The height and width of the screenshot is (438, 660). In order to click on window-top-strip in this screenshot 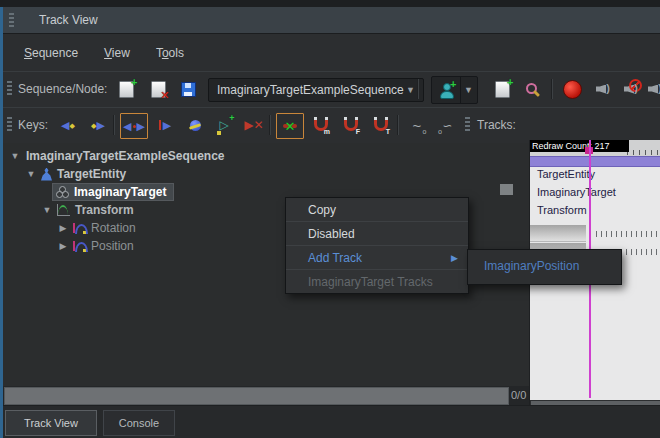, I will do `click(330, 4)`.